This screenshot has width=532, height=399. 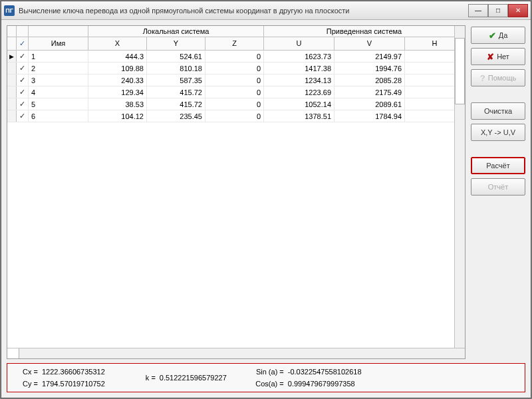 I want to click on yes-button: ✔Да, so click(x=498, y=35).